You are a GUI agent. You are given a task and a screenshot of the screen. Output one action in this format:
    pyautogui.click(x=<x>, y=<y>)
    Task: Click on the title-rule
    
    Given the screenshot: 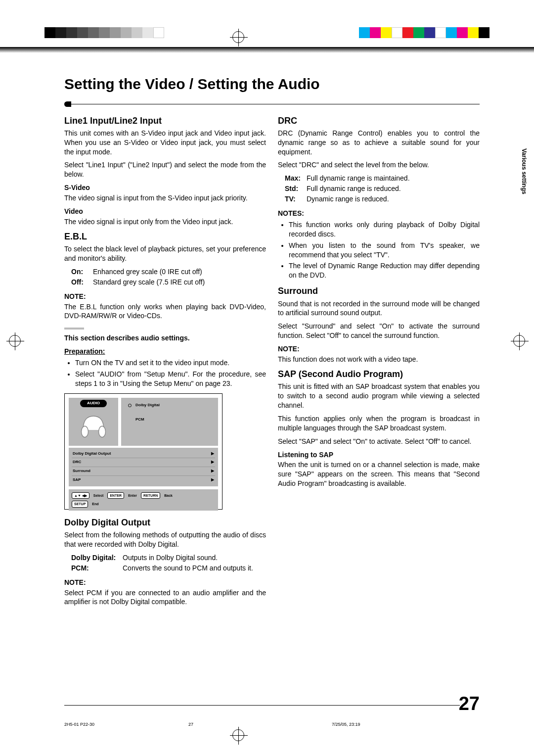 What is the action you would take?
    pyautogui.click(x=272, y=104)
    